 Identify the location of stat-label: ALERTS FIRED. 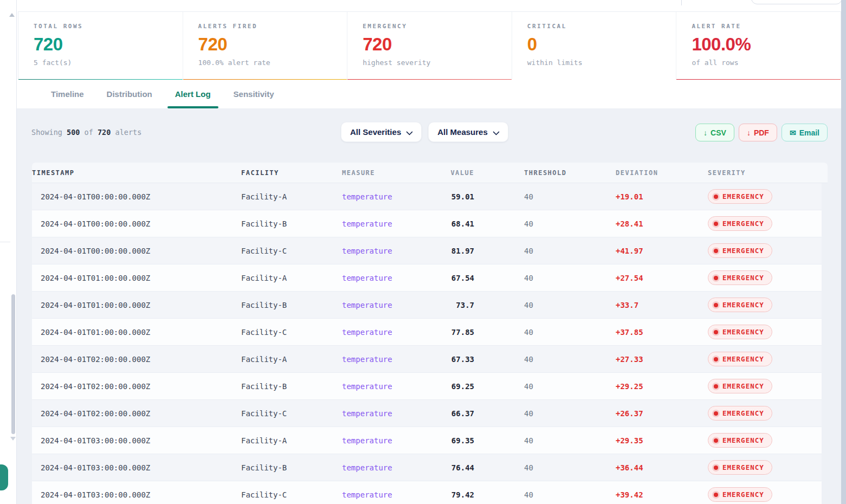
(273, 26).